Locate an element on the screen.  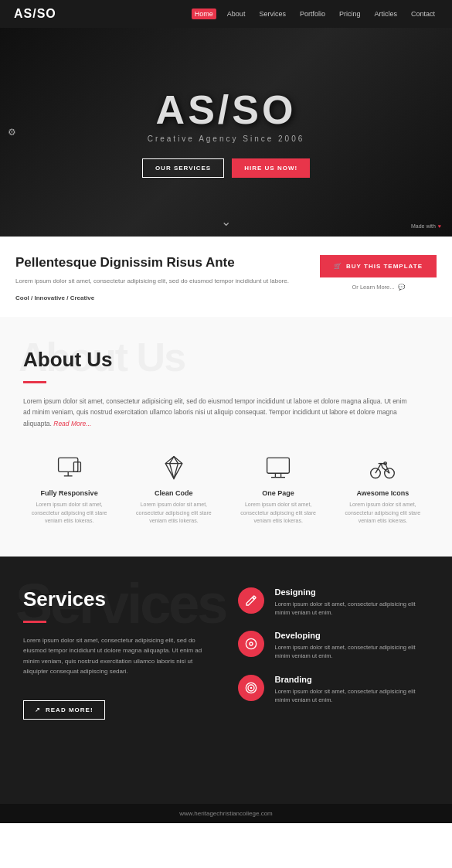
feature-icons: Awesome Icons Lorem ipsum dolor sit amet… is located at coordinates (383, 488).